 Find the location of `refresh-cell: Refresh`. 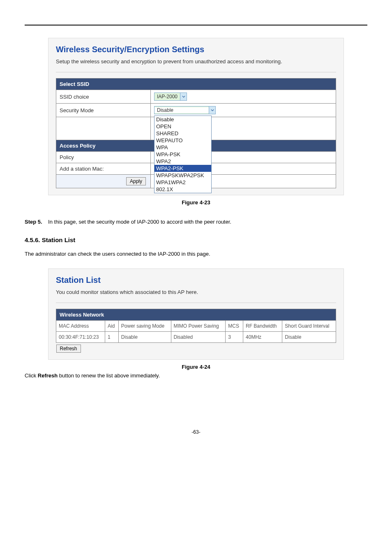

refresh-cell: Refresh is located at coordinates (196, 348).